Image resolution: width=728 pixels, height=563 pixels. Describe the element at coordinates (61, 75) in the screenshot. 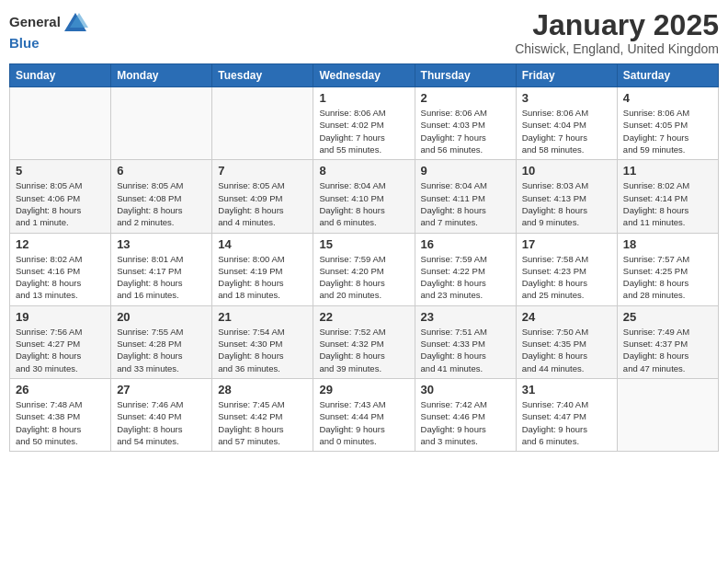

I see `column-header-sunday: Sunday` at that location.